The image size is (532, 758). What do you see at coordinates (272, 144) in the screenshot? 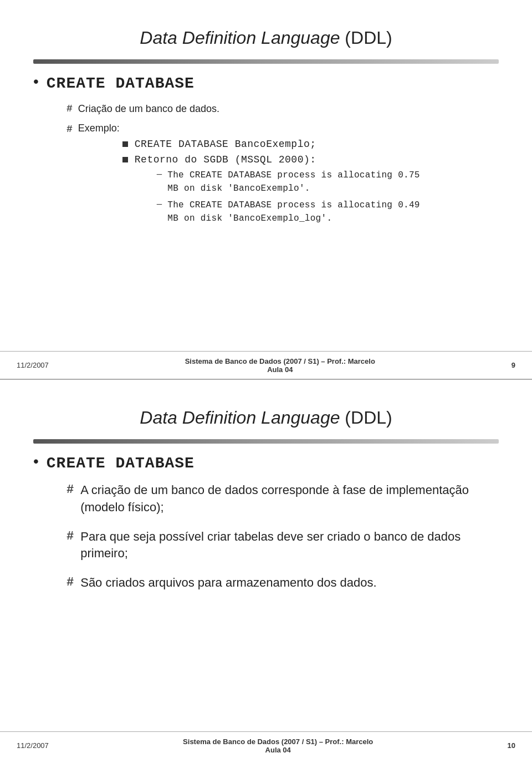
I see `square-item-1: CREATE DATABASE BancoExemplo;` at bounding box center [272, 144].